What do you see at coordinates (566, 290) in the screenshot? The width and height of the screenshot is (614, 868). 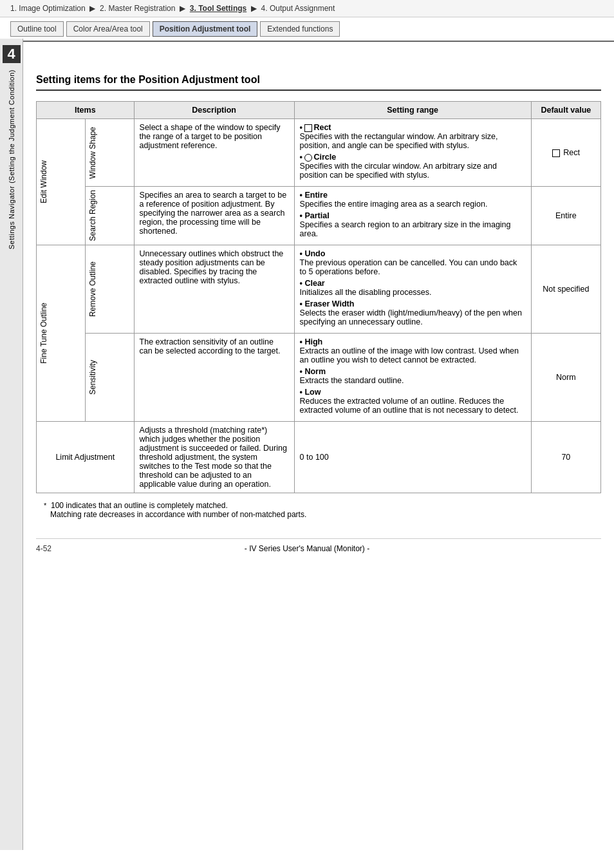 I see `default-remove-outline: Not specified` at bounding box center [566, 290].